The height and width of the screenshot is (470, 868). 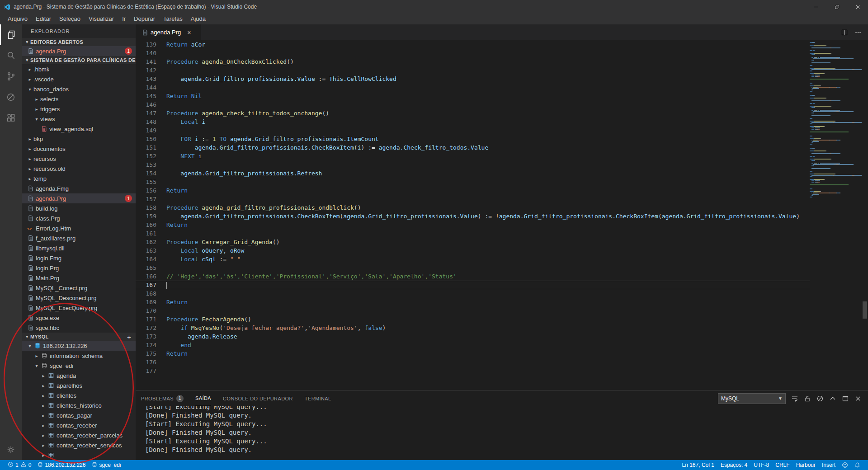 What do you see at coordinates (124, 19) in the screenshot?
I see `menu-ir: Ir` at bounding box center [124, 19].